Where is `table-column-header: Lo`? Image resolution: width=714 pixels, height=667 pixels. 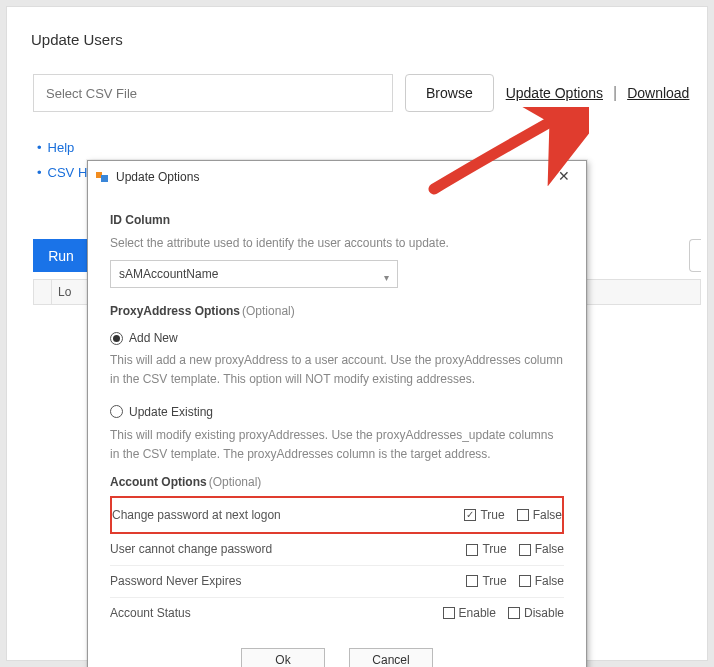
table-column-header: Lo is located at coordinates (62, 292).